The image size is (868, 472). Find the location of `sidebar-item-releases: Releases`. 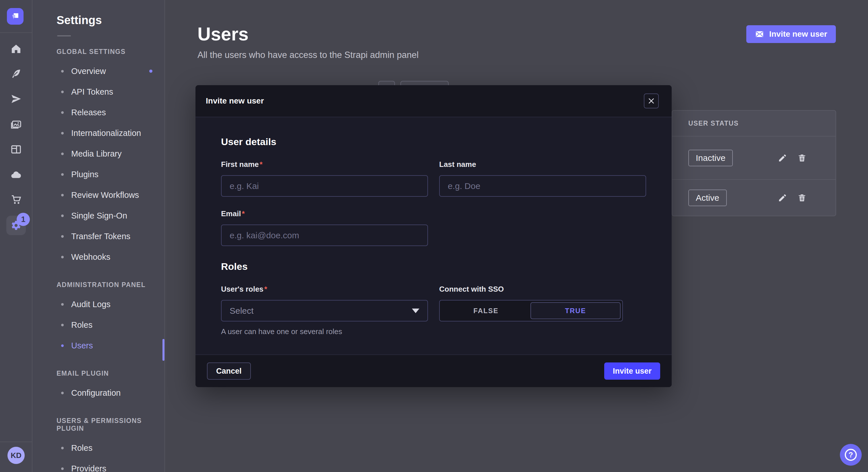

sidebar-item-releases: Releases is located at coordinates (98, 112).